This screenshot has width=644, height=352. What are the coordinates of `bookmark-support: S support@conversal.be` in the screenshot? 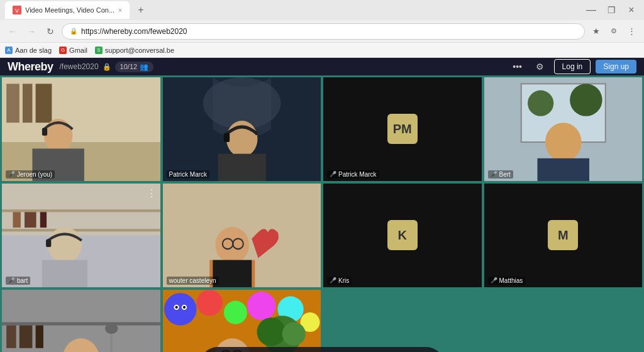 It's located at (135, 50).